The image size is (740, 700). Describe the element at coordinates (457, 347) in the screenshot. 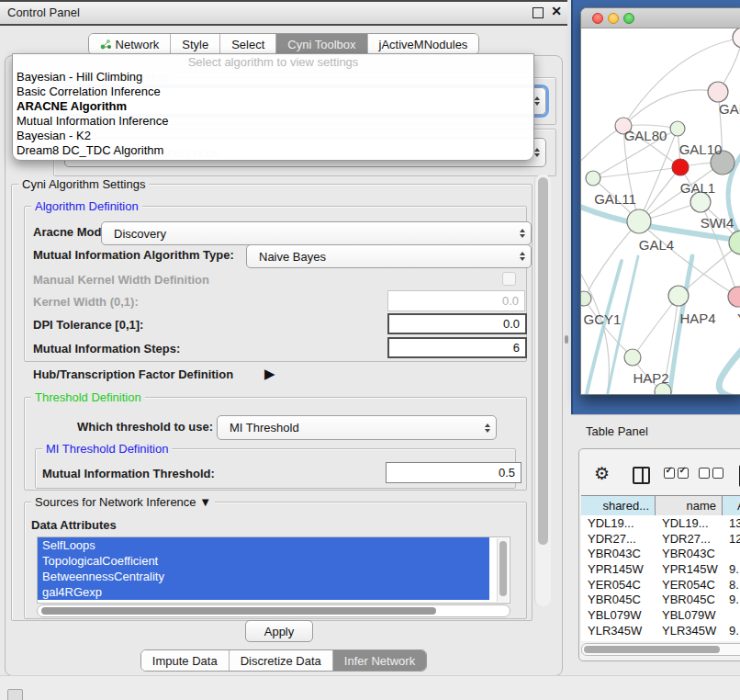

I see `mi-steps-field: 6` at that location.